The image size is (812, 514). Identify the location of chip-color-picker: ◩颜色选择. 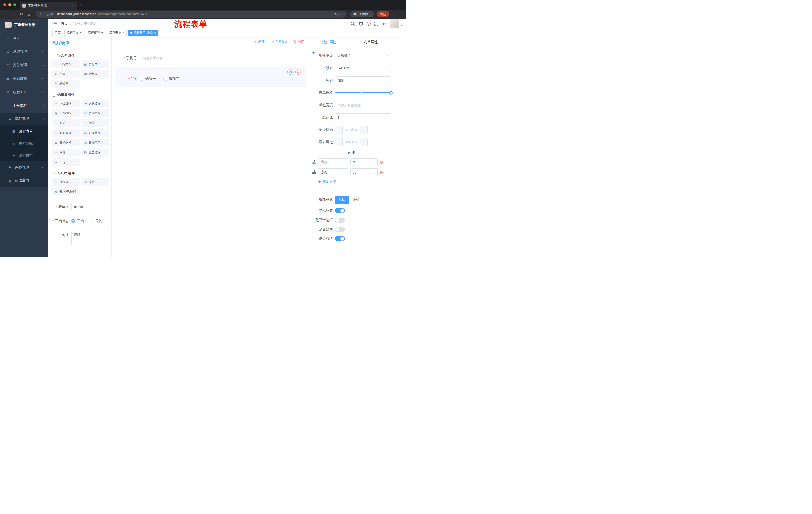
(95, 153).